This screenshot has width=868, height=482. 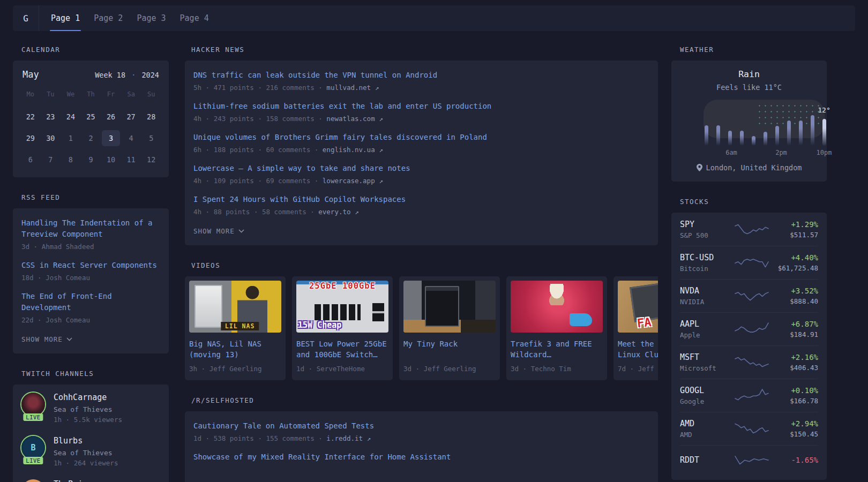 I want to click on calendar-day: 6, so click(x=31, y=160).